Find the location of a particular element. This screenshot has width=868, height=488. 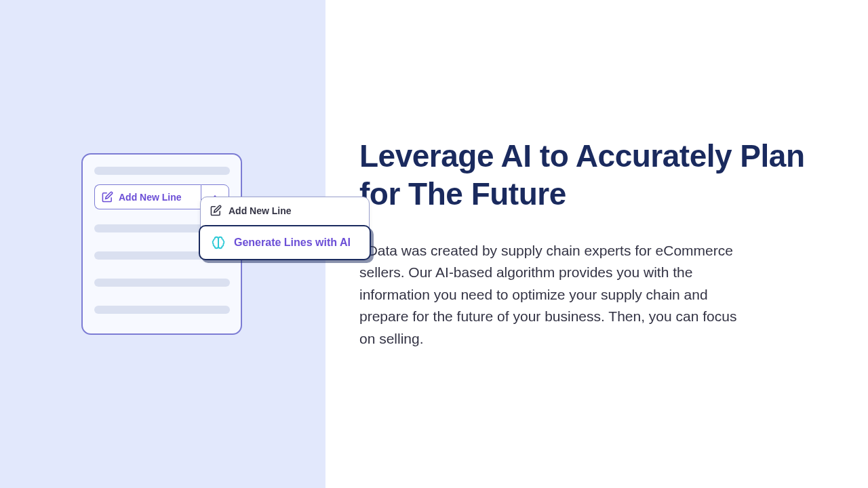

menu-item-label: Add New Line is located at coordinates (260, 211).